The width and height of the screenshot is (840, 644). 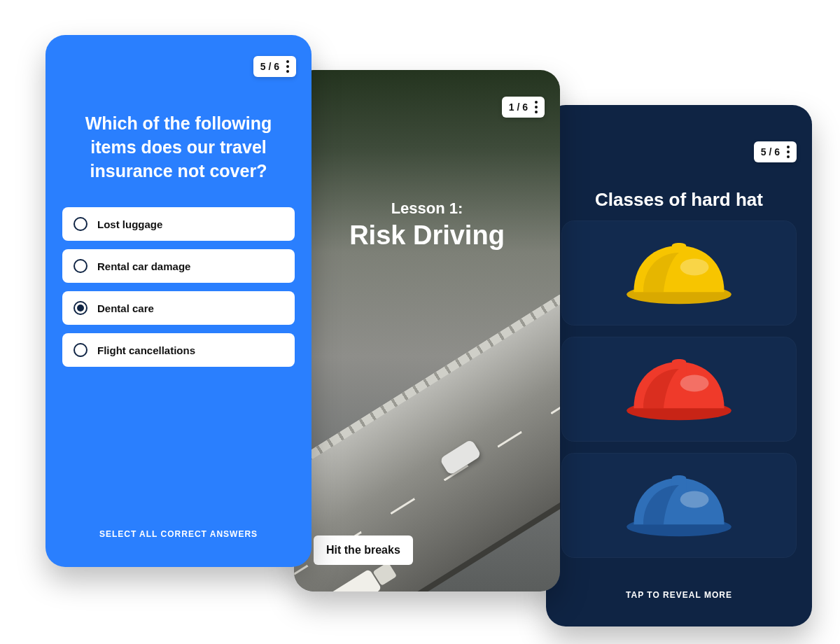 What do you see at coordinates (679, 200) in the screenshot?
I see `hard-hat-title: Classes of hard hat` at bounding box center [679, 200].